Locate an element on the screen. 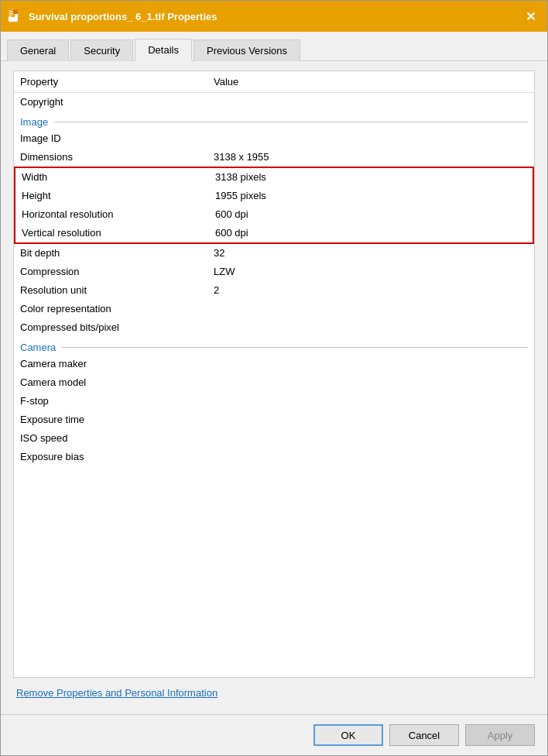  table-row: Bit depth 32 is located at coordinates (274, 253).